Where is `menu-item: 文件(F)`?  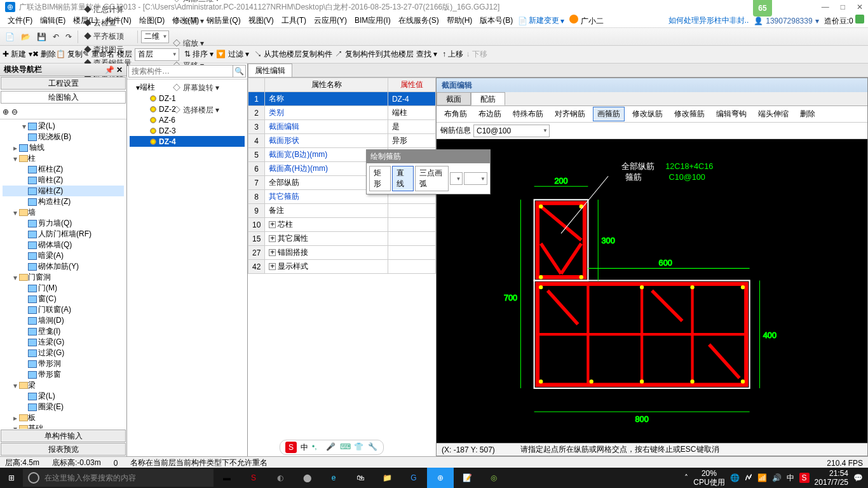
menu-item: 文件(F) is located at coordinates (20, 20).